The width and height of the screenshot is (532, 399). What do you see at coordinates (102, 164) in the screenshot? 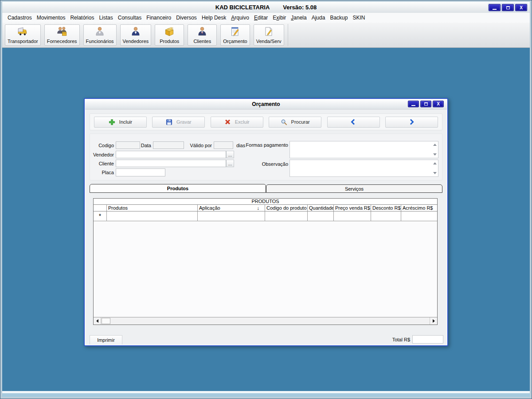
I see `cliente-label: Cliente` at bounding box center [102, 164].